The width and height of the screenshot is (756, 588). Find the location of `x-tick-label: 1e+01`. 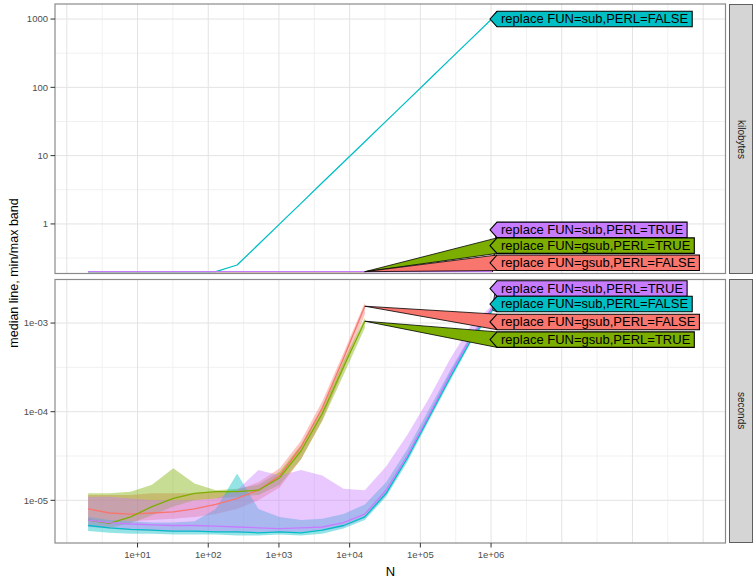

x-tick-label: 1e+01 is located at coordinates (138, 554).